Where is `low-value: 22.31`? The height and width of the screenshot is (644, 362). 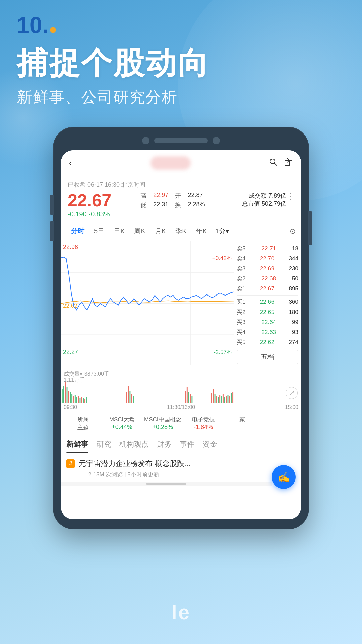 low-value: 22.31 is located at coordinates (161, 205).